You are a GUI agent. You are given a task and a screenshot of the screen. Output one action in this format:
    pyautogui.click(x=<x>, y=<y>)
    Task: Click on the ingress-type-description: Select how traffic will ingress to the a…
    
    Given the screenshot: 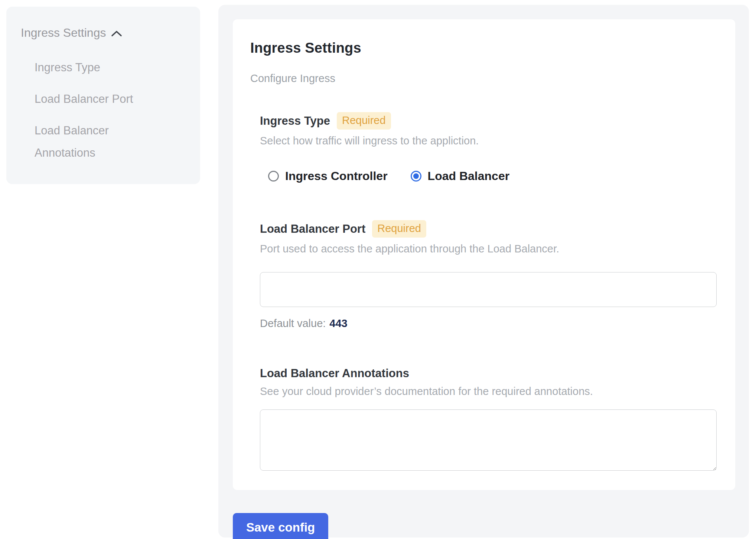 What is the action you would take?
    pyautogui.click(x=488, y=141)
    